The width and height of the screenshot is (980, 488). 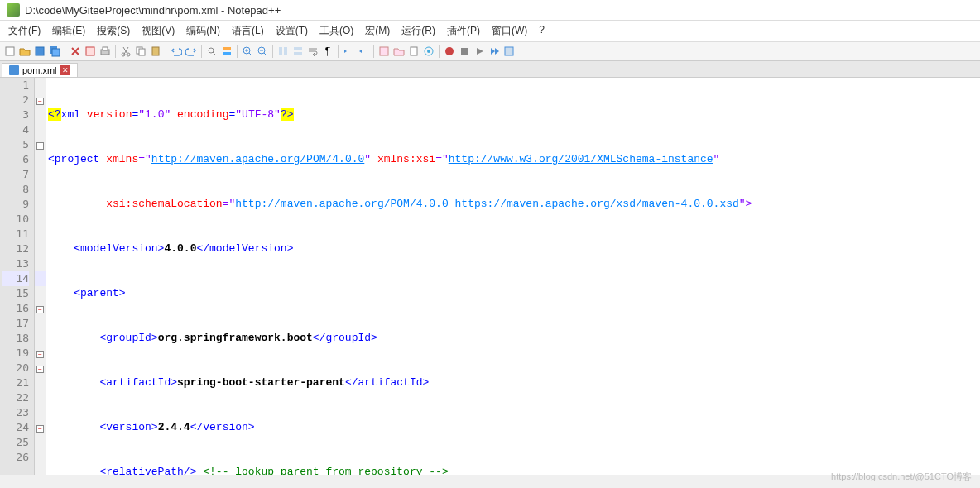 I want to click on menu-file: 文件(F), so click(x=25, y=31).